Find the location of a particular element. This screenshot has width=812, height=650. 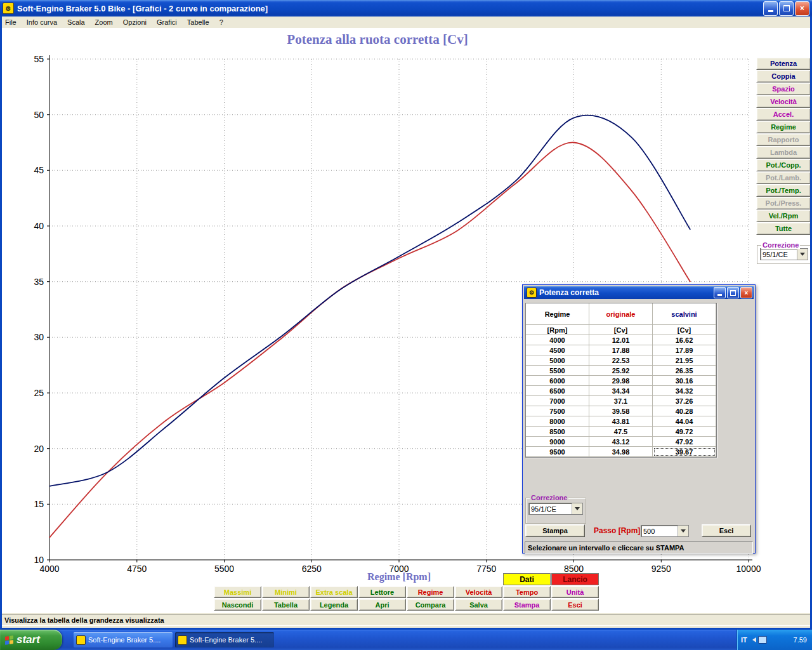

cell-originale: 43.81 is located at coordinates (621, 421).